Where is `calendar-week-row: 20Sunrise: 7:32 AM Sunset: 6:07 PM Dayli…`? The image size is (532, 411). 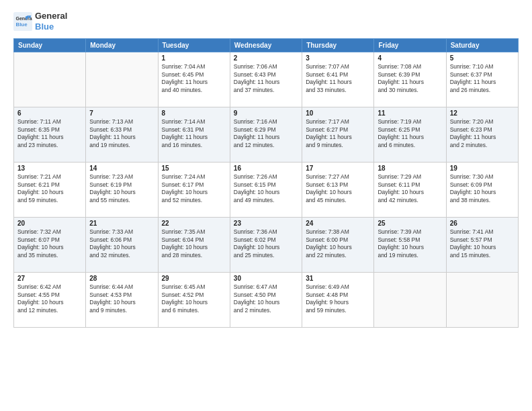
calendar-week-row: 20Sunrise: 7:32 AM Sunset: 6:07 PM Dayli… is located at coordinates (266, 245).